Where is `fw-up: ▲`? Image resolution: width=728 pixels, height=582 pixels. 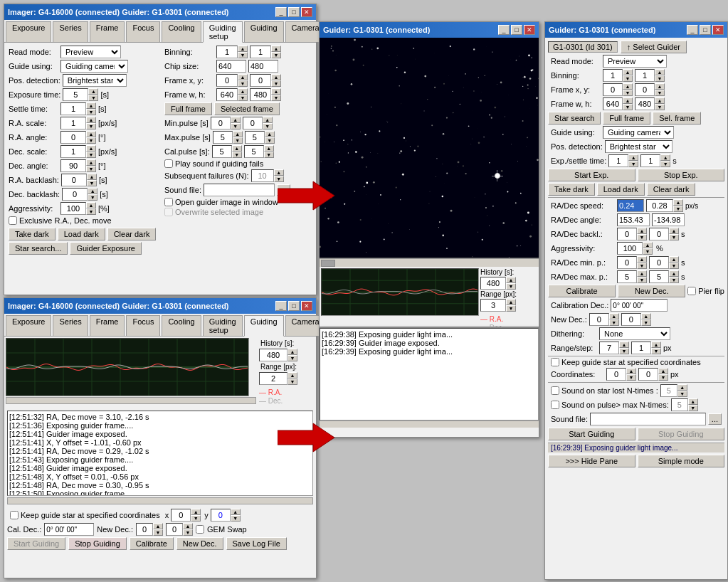
fw-up: ▲ is located at coordinates (243, 91).